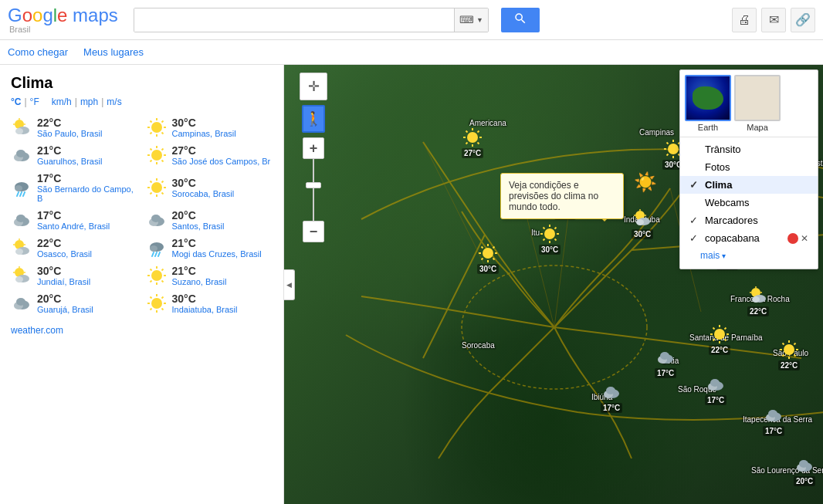 The height and width of the screenshot is (504, 823). I want to click on weather-item-7: 20°C Santos, Brasil, so click(210, 220).